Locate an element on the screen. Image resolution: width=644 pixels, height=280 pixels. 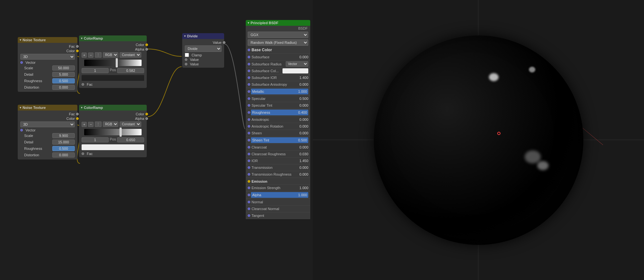
noise-node-2-distortion-value: 0.000 is located at coordinates (64, 155).